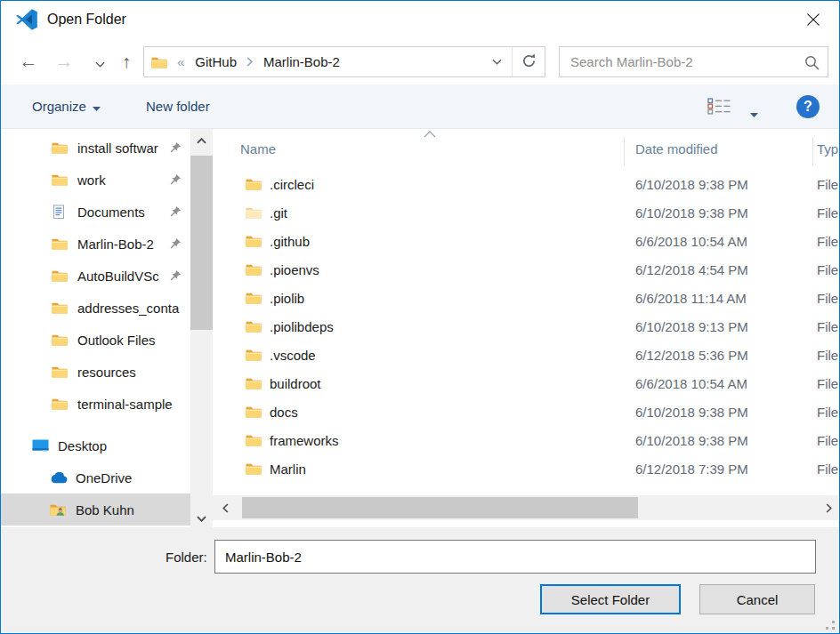 This screenshot has width=840, height=634. What do you see at coordinates (515, 557) in the screenshot?
I see `folder-name-input` at bounding box center [515, 557].